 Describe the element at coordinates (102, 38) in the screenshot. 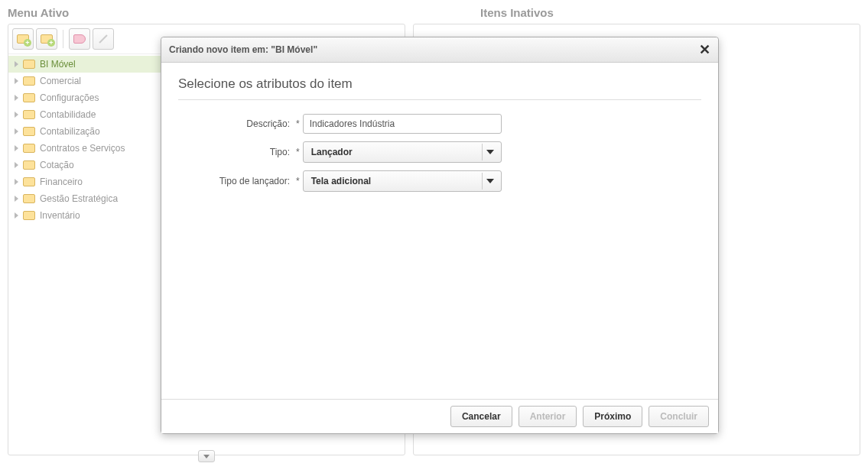

I see `pencil-icon` at that location.